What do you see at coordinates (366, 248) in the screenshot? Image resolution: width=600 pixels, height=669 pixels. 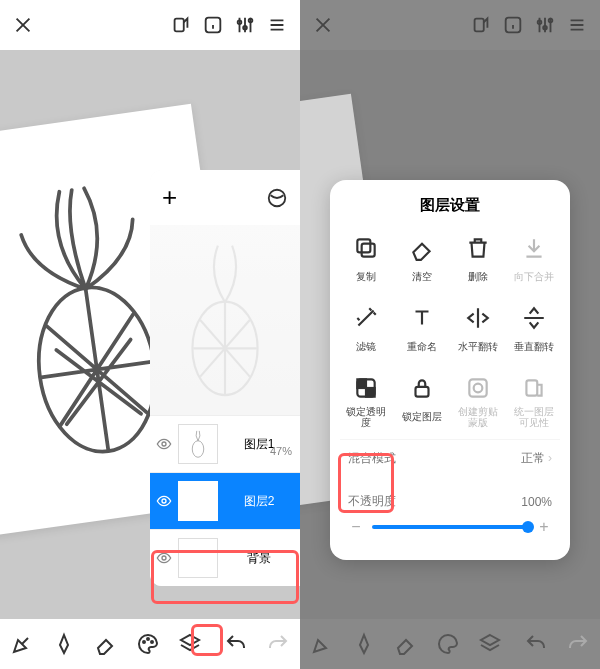 I see `copy-icon` at bounding box center [366, 248].